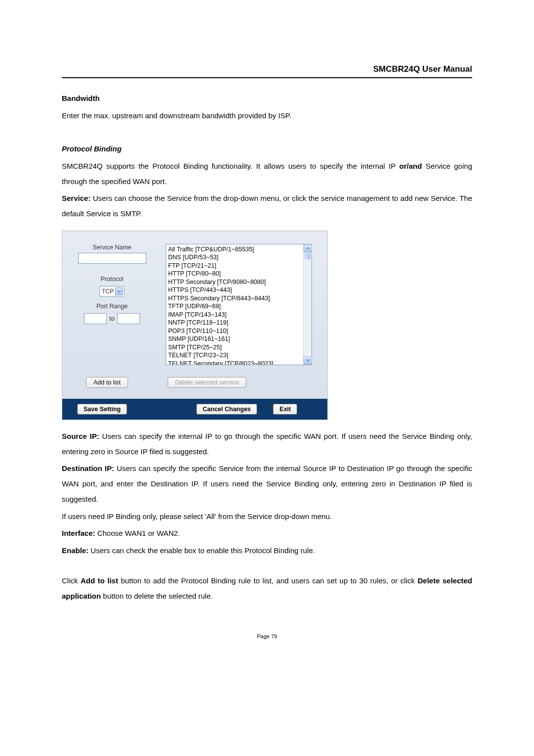 This screenshot has width=534, height=756. Describe the element at coordinates (234, 299) in the screenshot. I see `list-item: HTTPS Secondary [TCP/8443~8443]` at that location.